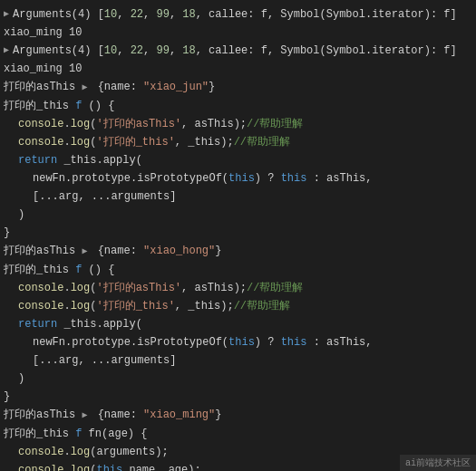 This screenshot has height=471, width=476. What do you see at coordinates (238, 379) in the screenshot?
I see `code2-line-6: )` at bounding box center [238, 379].